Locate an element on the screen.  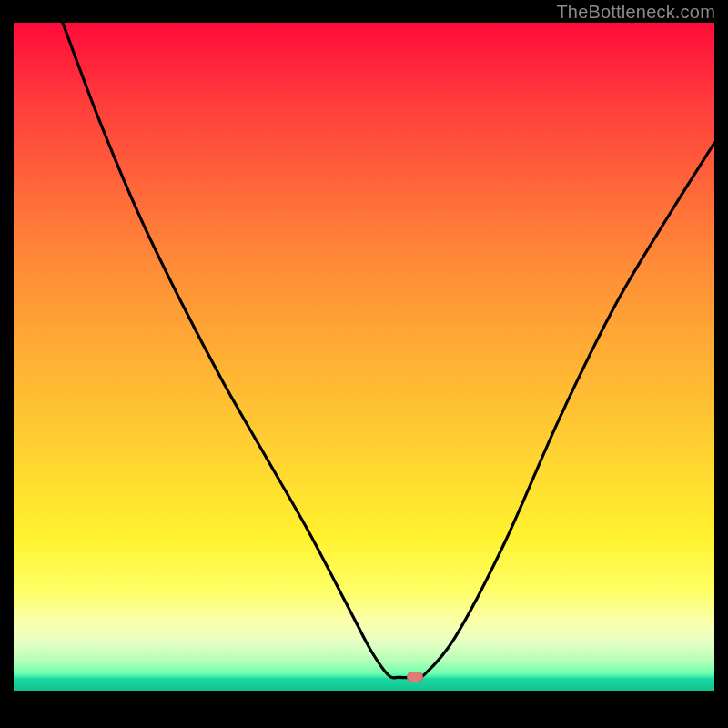
watermark-text: TheBottleneck.com is located at coordinates (635, 13).